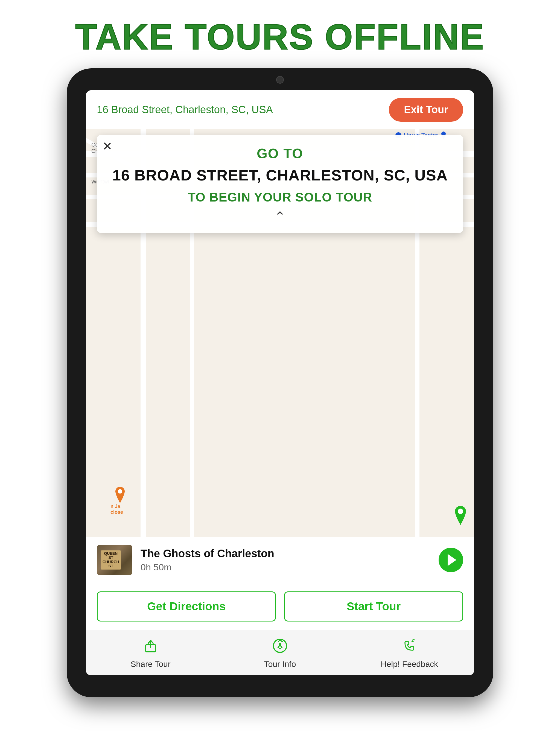 Image resolution: width=560 pixels, height=747 pixels. Describe the element at coordinates (280, 647) in the screenshot. I see `tour-info-icon` at that location.